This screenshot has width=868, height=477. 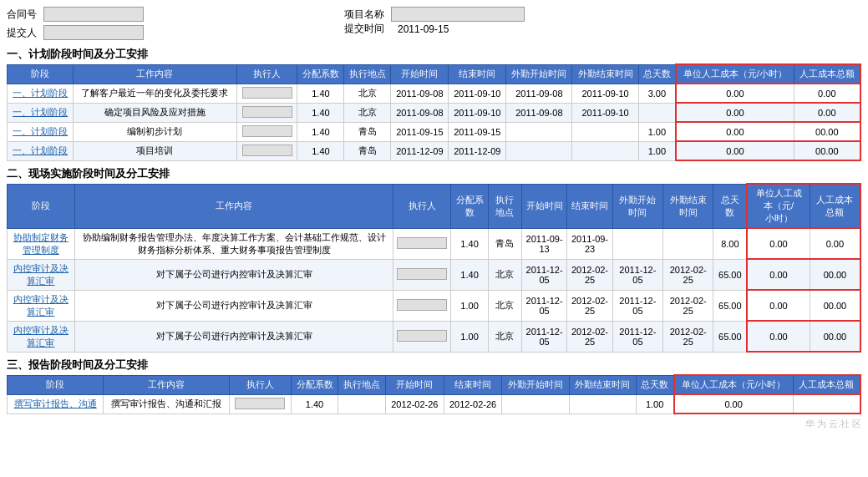 I want to click on th-coeff-3: 分配系数, so click(x=314, y=384).